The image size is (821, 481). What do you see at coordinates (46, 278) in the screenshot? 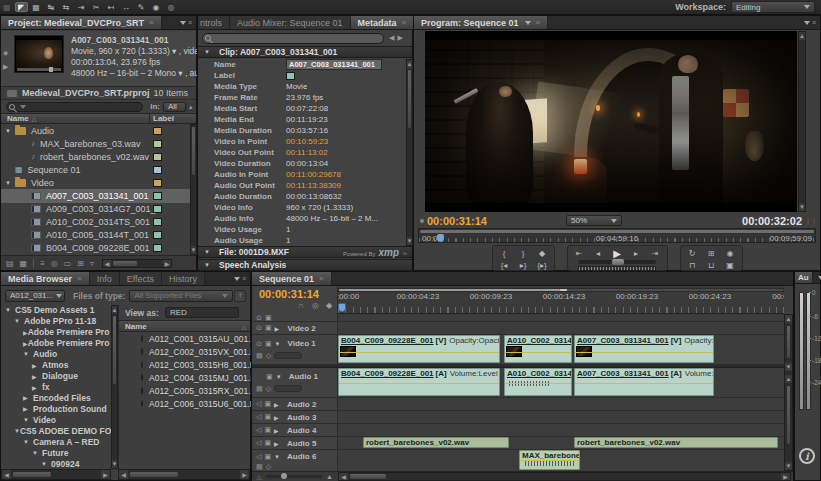
I see `tab-media-browser: Media Browser×` at bounding box center [46, 278].